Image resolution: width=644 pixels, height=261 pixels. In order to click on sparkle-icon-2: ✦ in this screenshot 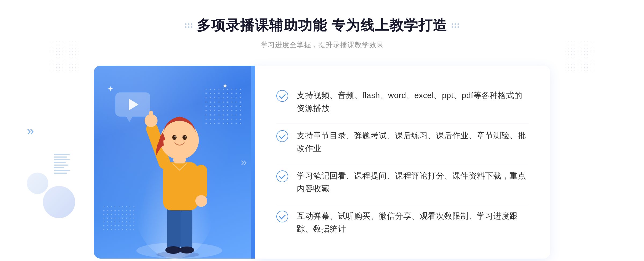, I will do `click(225, 86)`.